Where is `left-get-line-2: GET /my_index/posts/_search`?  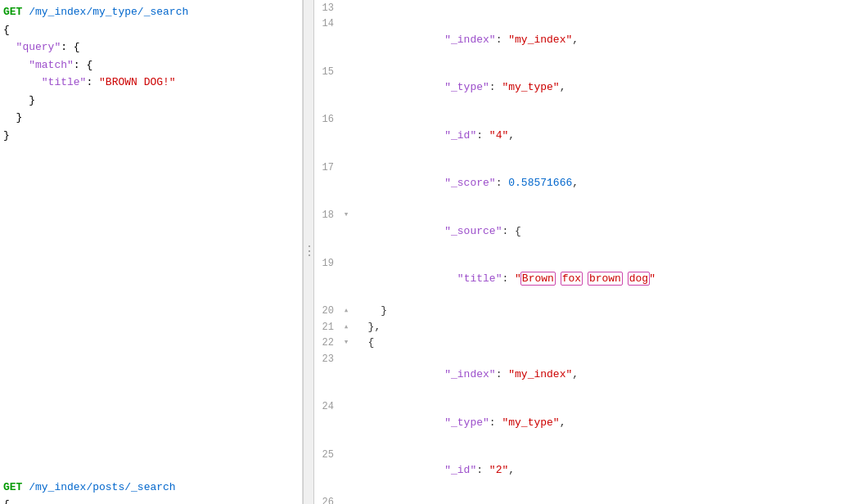
left-get-line-2: GET /my_index/posts/_search is located at coordinates (151, 488).